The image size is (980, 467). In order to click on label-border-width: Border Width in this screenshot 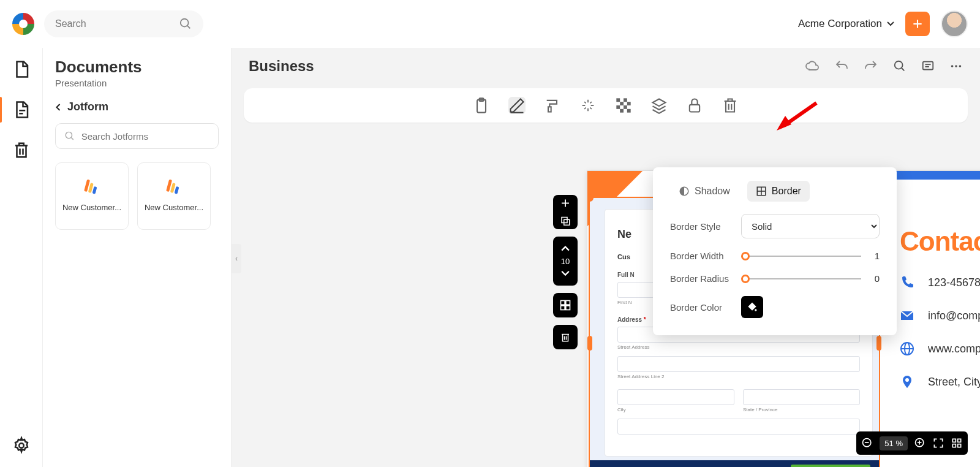, I will do `click(706, 256)`.